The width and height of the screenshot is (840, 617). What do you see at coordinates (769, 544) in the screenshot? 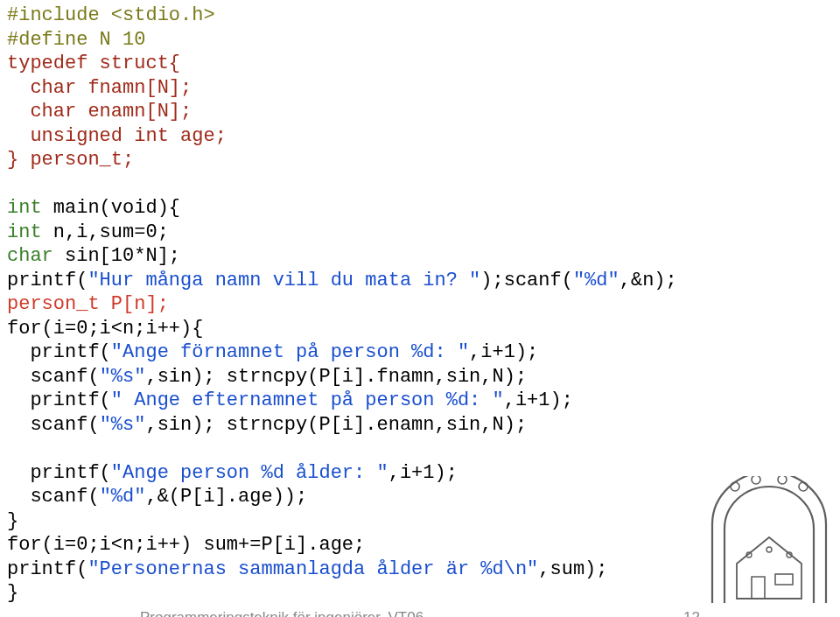
I see `university-seal-icon` at bounding box center [769, 544].